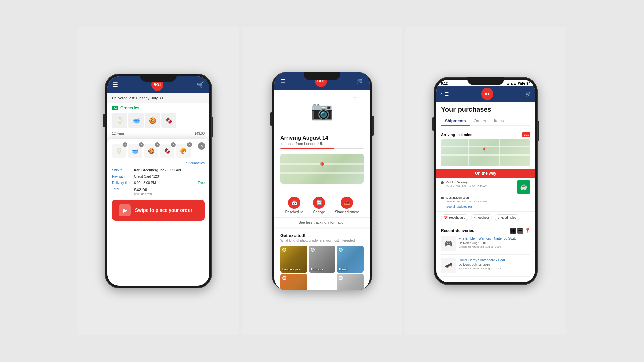 The height and width of the screenshot is (362, 644). What do you see at coordinates (499, 121) in the screenshot?
I see `tab-items: Items` at bounding box center [499, 121].